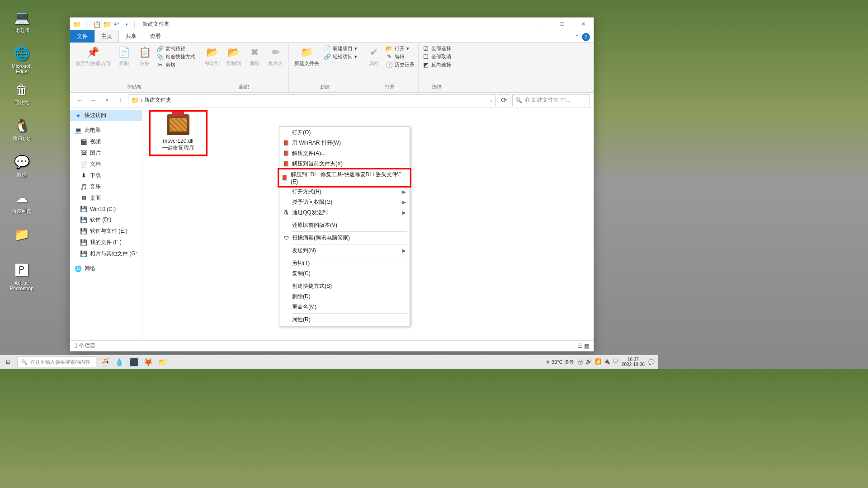 This screenshot has width=868, height=488. I want to click on context-menu-item: 📕解压文件(A)..., so click(344, 154).